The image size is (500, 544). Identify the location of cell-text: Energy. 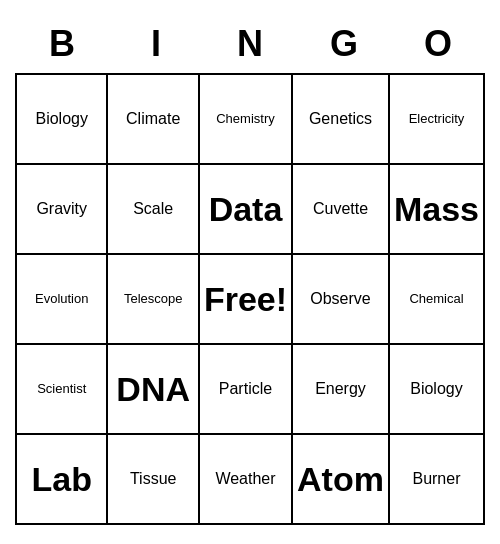
(340, 388).